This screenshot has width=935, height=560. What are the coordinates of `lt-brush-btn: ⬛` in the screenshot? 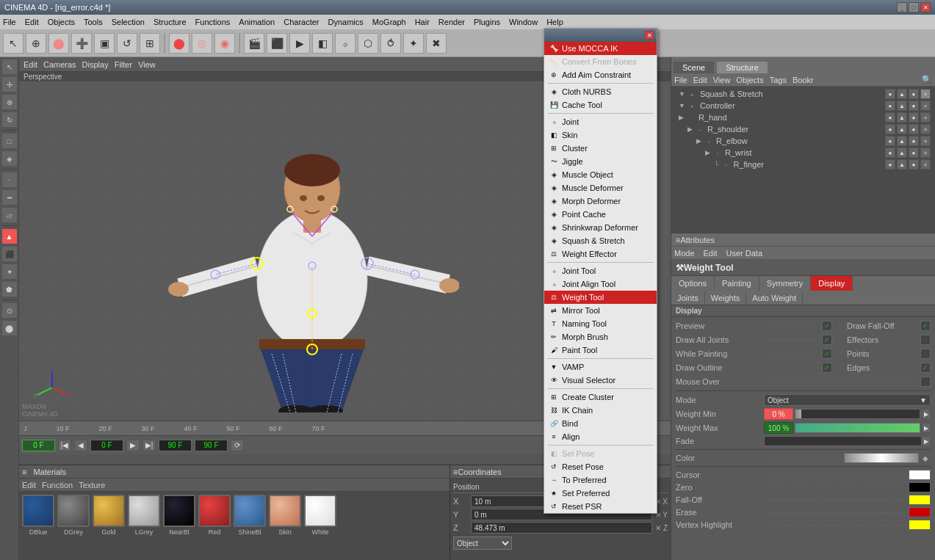 It's located at (10, 254).